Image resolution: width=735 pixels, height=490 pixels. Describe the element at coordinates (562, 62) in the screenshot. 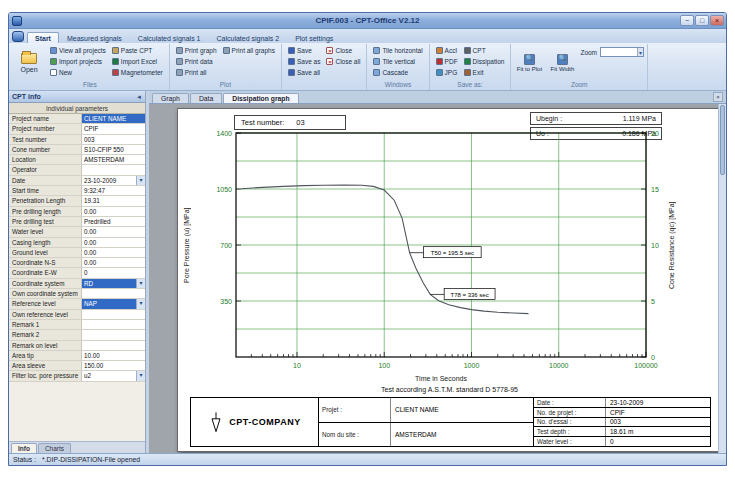

I see `fit-width-button: Fit Width` at that location.